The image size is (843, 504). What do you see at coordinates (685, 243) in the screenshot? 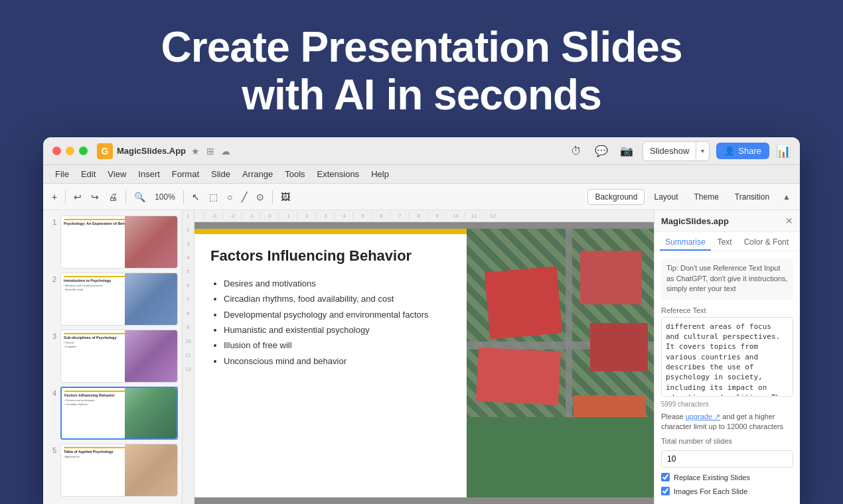
I see `tab-summarise: Summarise` at bounding box center [685, 243].